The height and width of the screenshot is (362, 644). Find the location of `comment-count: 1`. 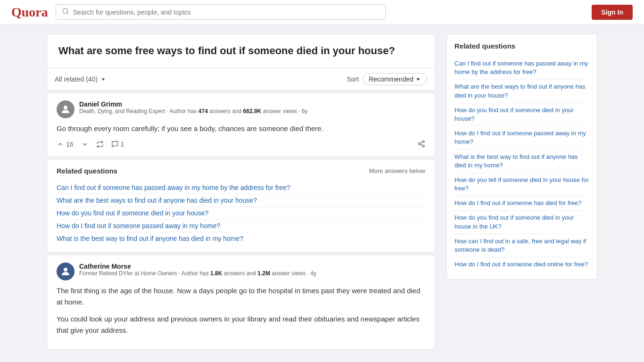

comment-count: 1 is located at coordinates (123, 144).